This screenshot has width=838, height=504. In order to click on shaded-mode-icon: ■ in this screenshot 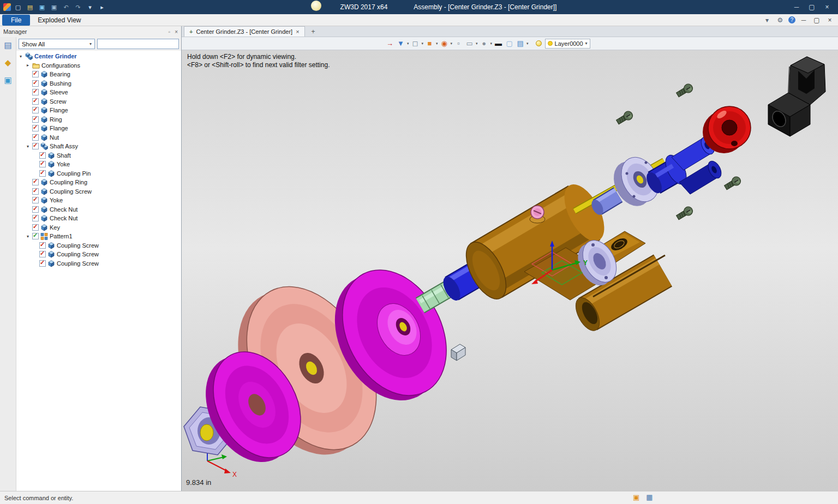, I will do `click(430, 44)`.